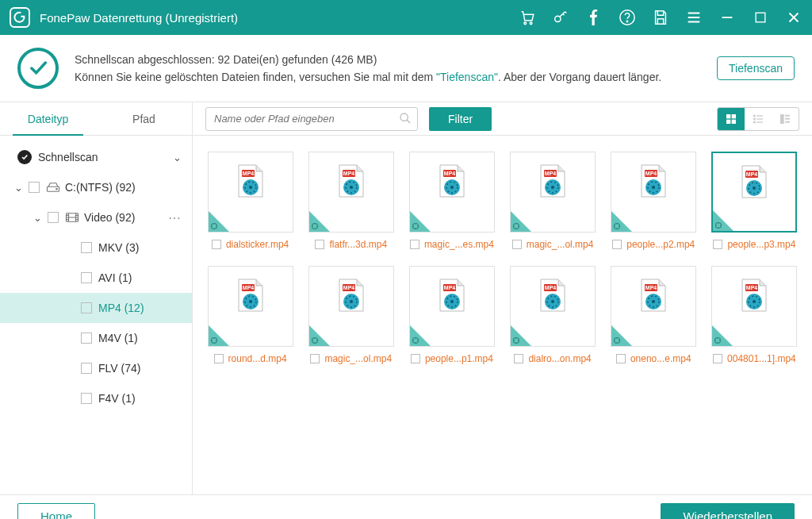 The height and width of the screenshot is (519, 812). What do you see at coordinates (594, 17) in the screenshot?
I see `facebook-icon` at bounding box center [594, 17].